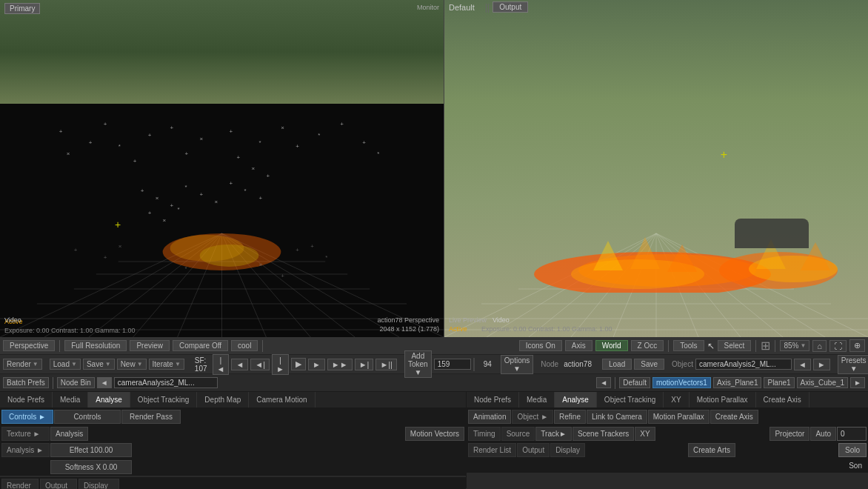 This screenshot has height=489, width=868. I want to click on analysis-btn: Analysis, so click(70, 434).